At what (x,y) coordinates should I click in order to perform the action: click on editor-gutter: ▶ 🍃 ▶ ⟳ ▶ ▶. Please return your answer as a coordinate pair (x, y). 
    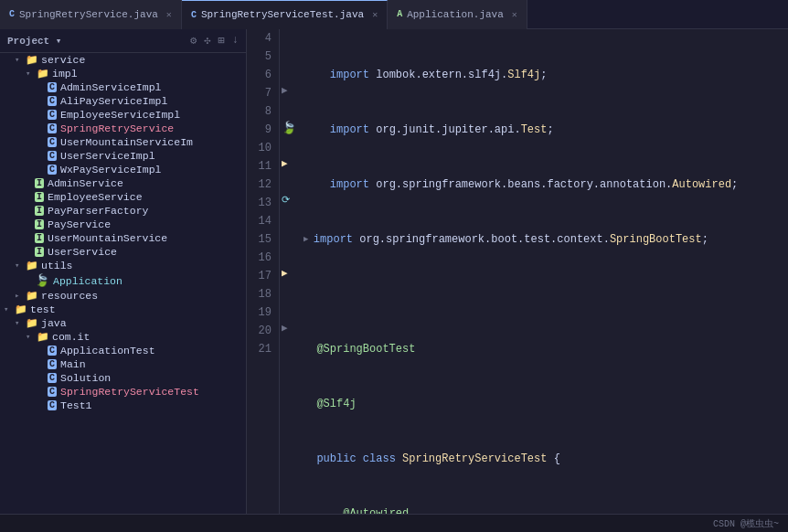
    Looking at the image, I should click on (290, 271).